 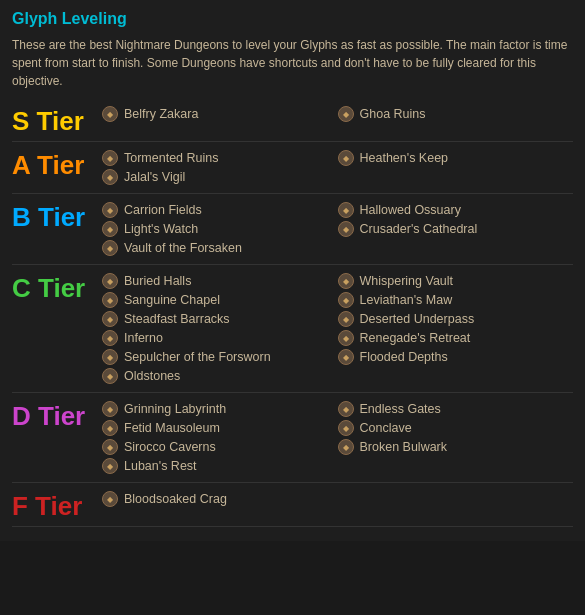 What do you see at coordinates (220, 428) in the screenshot?
I see `dungeon-item: ◆Fetid Mausoleum` at bounding box center [220, 428].